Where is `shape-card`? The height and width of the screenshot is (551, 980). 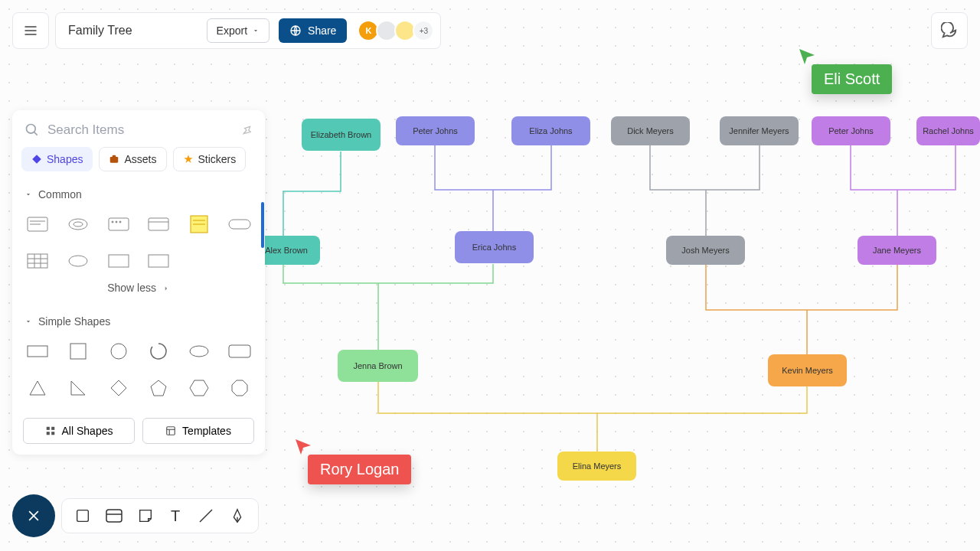 shape-card is located at coordinates (38, 224).